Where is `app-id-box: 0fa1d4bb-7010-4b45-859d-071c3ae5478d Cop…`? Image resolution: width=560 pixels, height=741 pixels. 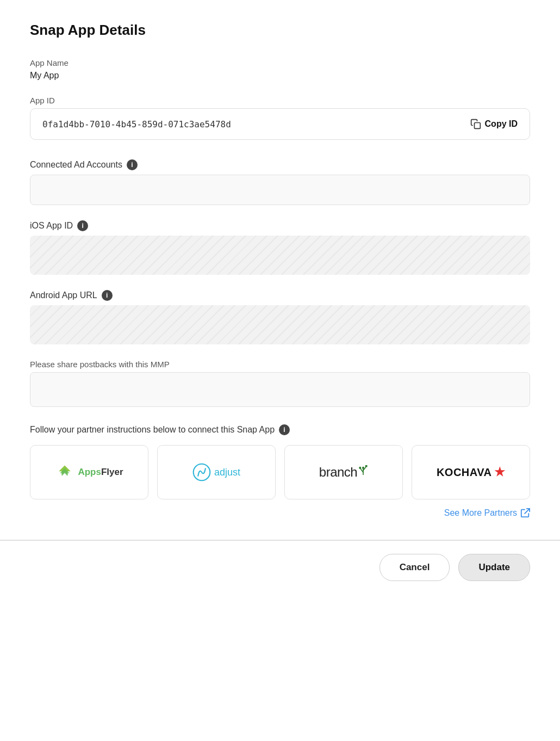 app-id-box: 0fa1d4bb-7010-4b45-859d-071c3ae5478d Cop… is located at coordinates (280, 124).